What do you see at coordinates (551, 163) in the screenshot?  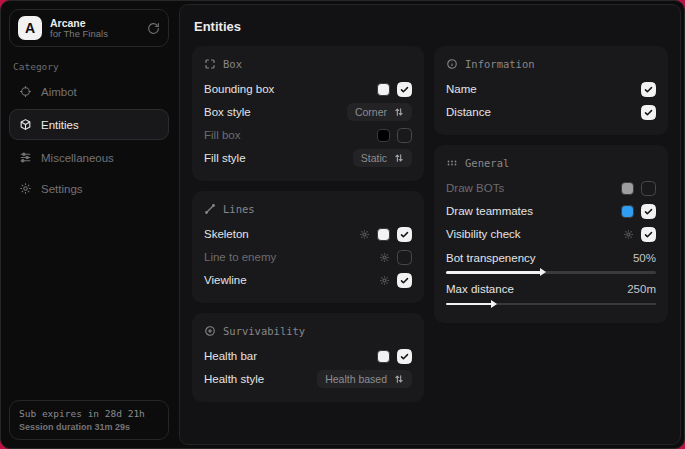 I see `card-header-general: General` at bounding box center [551, 163].